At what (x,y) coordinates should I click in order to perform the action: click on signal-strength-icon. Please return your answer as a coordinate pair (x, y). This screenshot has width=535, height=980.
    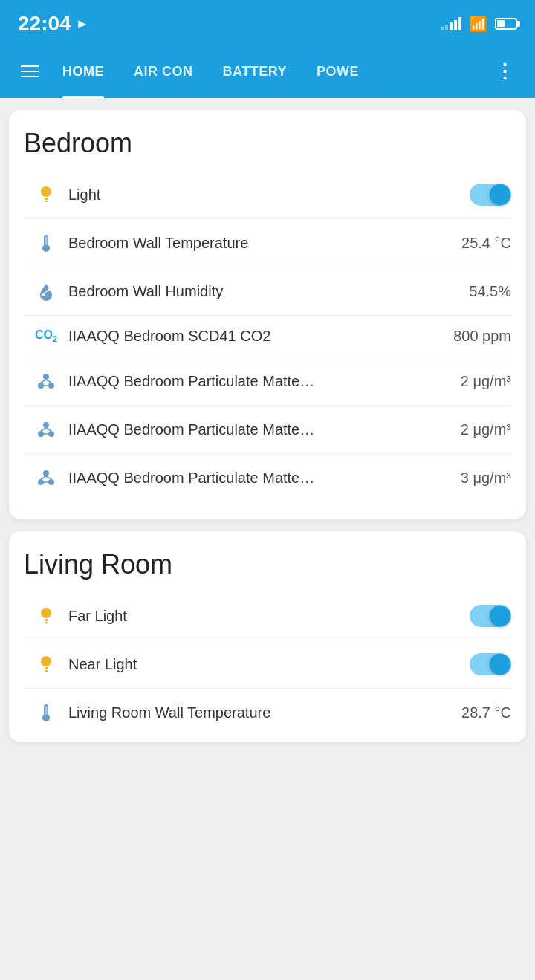
    Looking at the image, I should click on (451, 24).